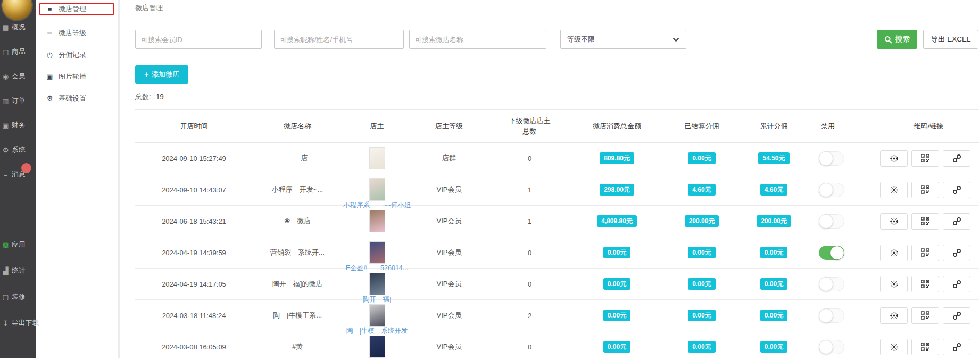 This screenshot has height=358, width=980. What do you see at coordinates (530, 315) in the screenshot?
I see `sub-store-count: 2` at bounding box center [530, 315].